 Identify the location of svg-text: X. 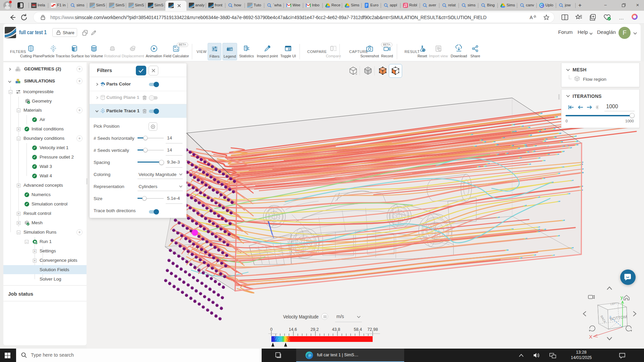
(591, 337).